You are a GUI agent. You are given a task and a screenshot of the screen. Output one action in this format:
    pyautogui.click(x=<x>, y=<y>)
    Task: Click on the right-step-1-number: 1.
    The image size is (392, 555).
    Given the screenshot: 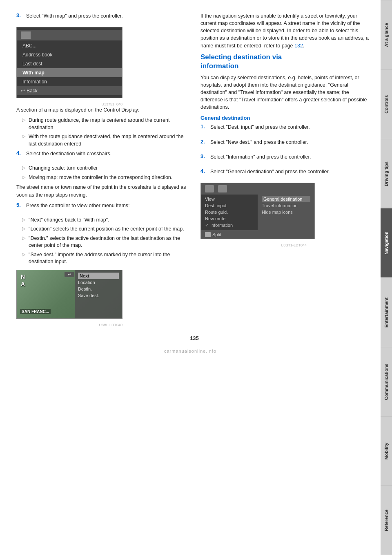 What is the action you would take?
    pyautogui.click(x=204, y=129)
    